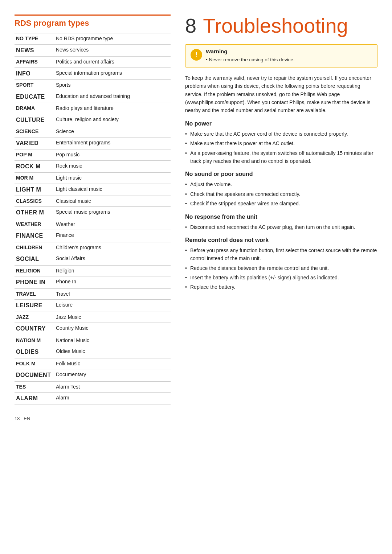 Image resolution: width=392 pixels, height=554 pixels. Describe the element at coordinates (34, 375) in the screenshot. I see `rds-code: DOCUMENT` at that location.